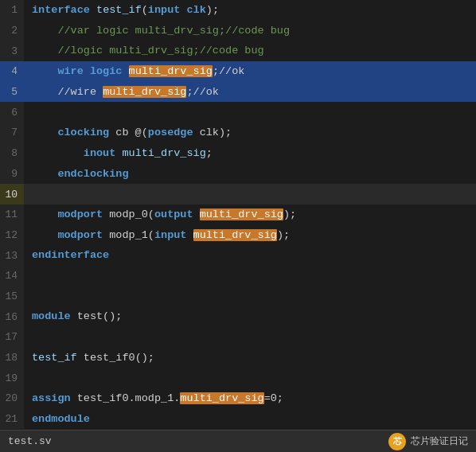 Image resolution: width=476 pixels, height=452 pixels. Describe the element at coordinates (250, 10) in the screenshot. I see `line-content: interface test_if(input clk);` at that location.